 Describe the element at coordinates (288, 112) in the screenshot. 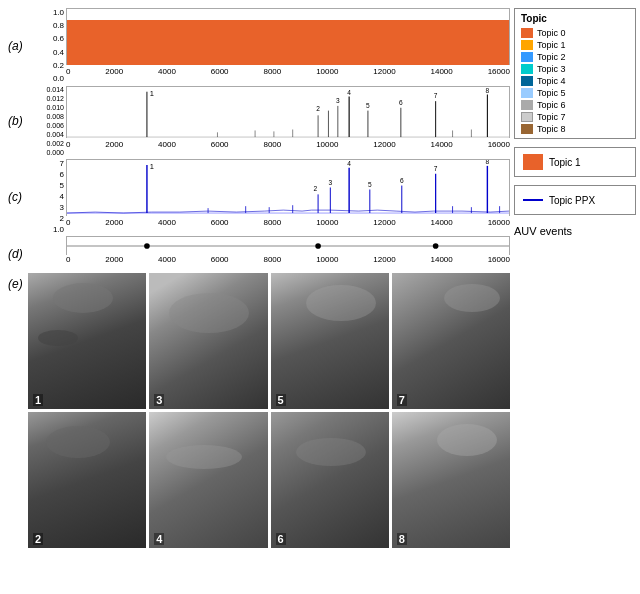

I see `chart-b-svg: 1 2 3 4 5 6 7` at that location.